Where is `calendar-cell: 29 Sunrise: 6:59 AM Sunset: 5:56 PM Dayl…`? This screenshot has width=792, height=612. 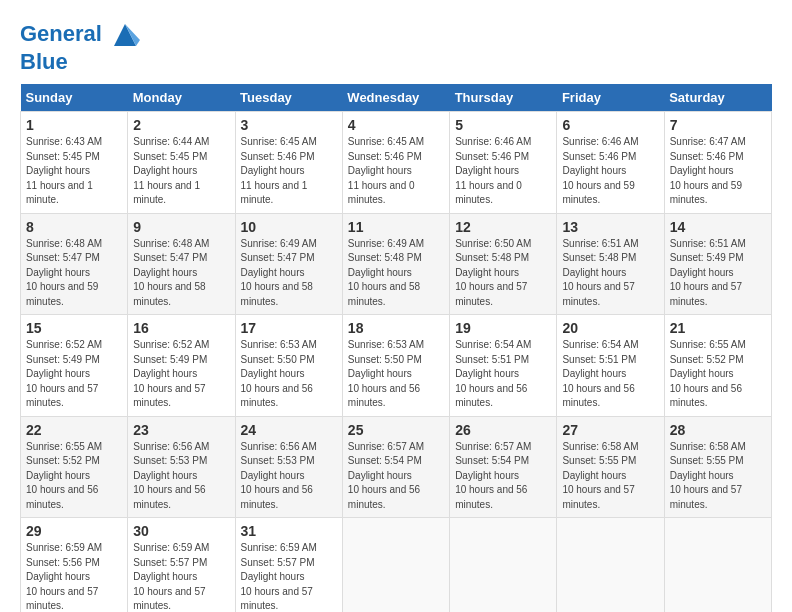 calendar-cell: 29 Sunrise: 6:59 AM Sunset: 5:56 PM Dayl… is located at coordinates (74, 565).